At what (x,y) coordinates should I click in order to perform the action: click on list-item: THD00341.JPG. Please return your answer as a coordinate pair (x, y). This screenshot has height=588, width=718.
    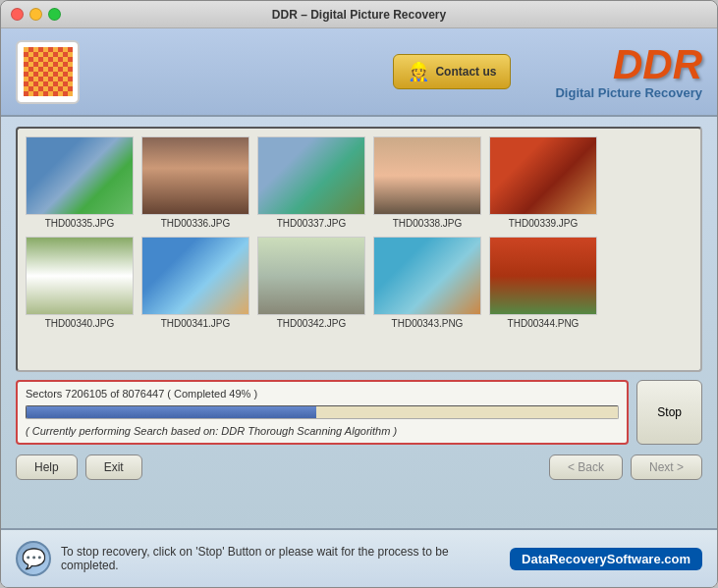
    Looking at the image, I should click on (195, 283).